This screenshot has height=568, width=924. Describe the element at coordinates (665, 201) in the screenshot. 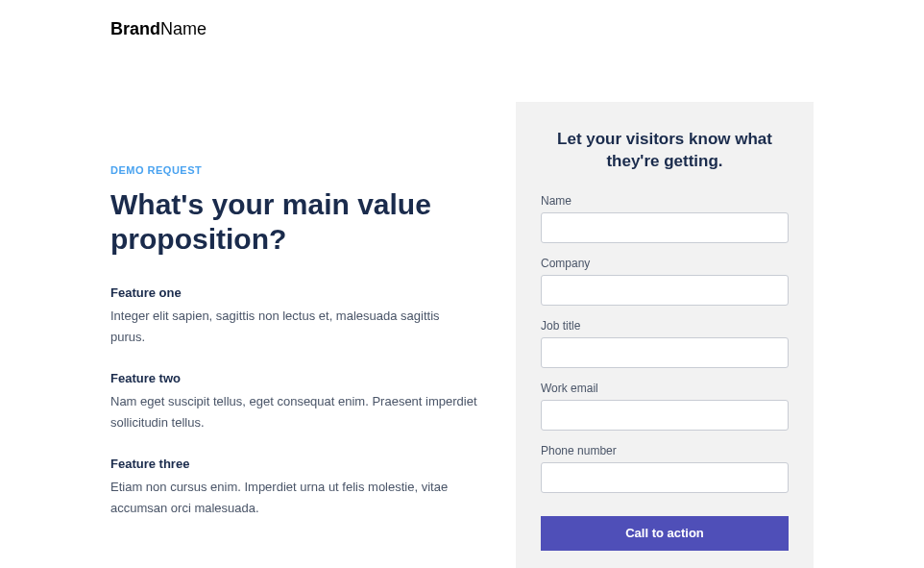

I see `name-label: Name` at that location.